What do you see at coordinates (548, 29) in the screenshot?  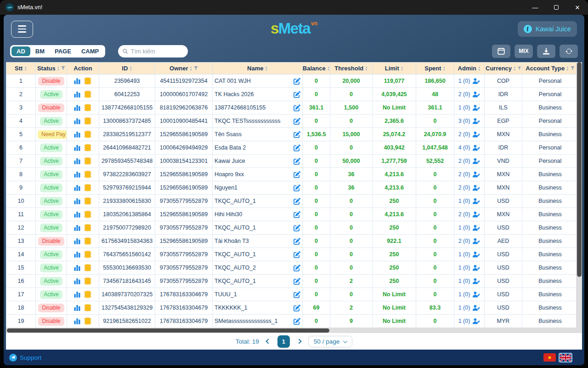 I see `profile-button: f Kawai Juice` at bounding box center [548, 29].